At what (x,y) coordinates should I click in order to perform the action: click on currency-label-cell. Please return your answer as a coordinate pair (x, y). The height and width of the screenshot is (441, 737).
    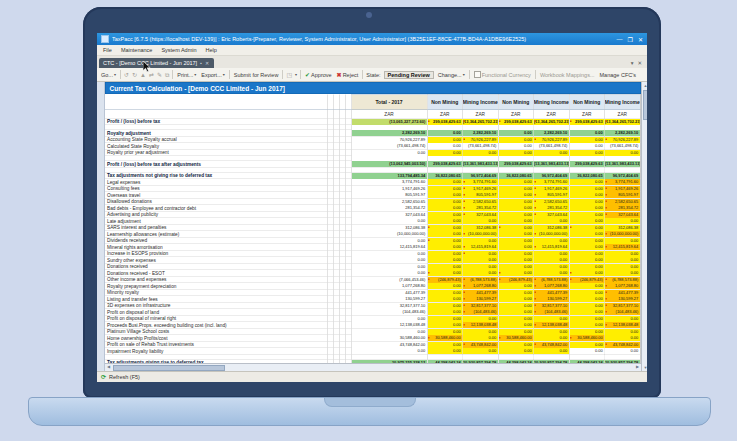
    Looking at the image, I should click on (216, 114).